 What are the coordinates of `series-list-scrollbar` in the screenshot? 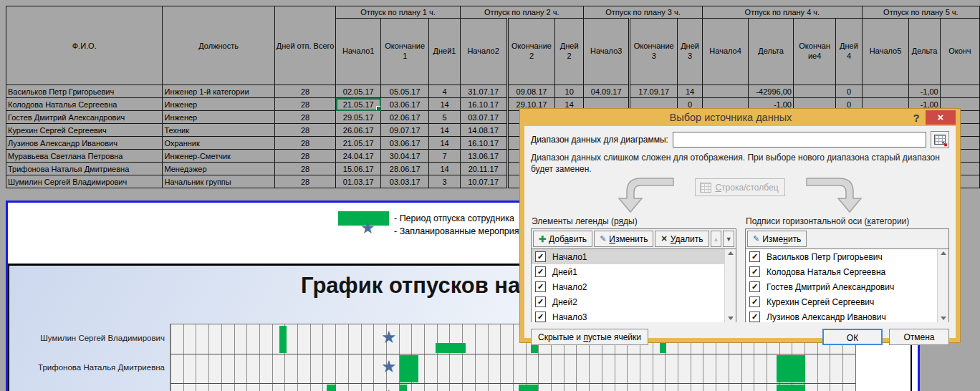 It's located at (730, 286).